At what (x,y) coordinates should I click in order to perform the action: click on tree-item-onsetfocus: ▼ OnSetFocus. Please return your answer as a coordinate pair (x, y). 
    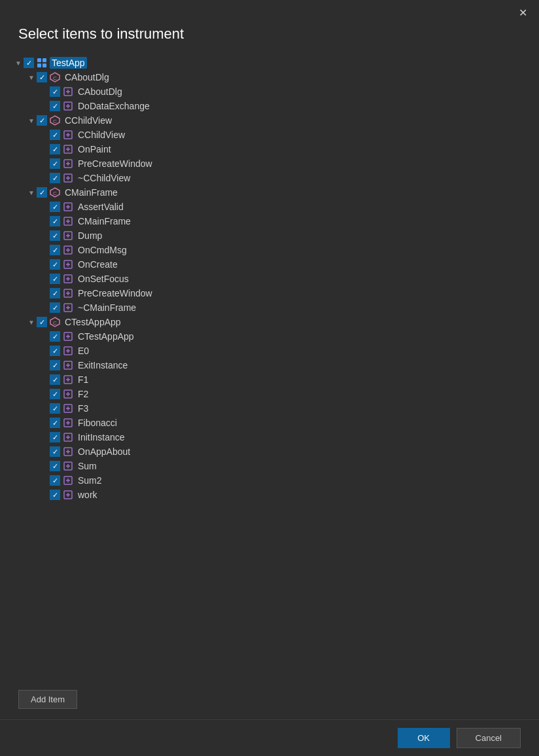
    Looking at the image, I should click on (275, 279).